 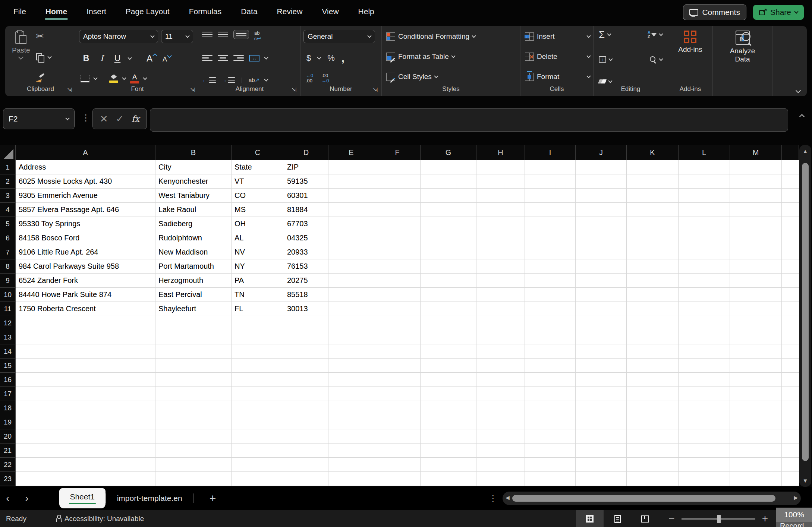 What do you see at coordinates (325, 78) in the screenshot?
I see `decrease-decimal-button: .00→0` at bounding box center [325, 78].